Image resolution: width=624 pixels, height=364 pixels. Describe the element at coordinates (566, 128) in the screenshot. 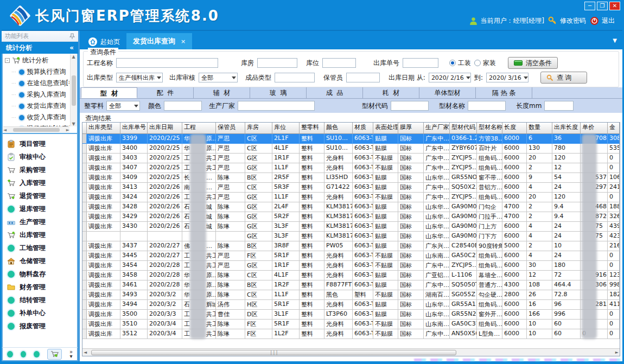

I see `column-header: 出库长度` at that location.